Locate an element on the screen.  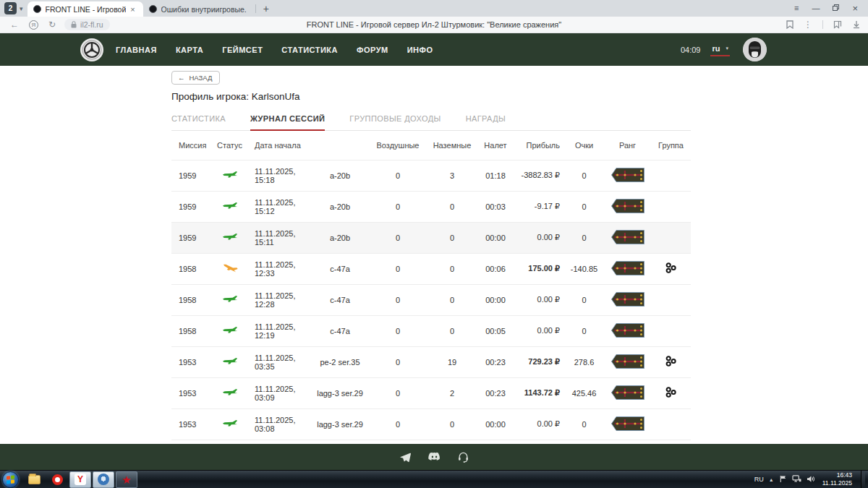
table-row: 1953 11.11.2025, 03:09 lagg-3 ser.29 0 2… is located at coordinates (431, 393).